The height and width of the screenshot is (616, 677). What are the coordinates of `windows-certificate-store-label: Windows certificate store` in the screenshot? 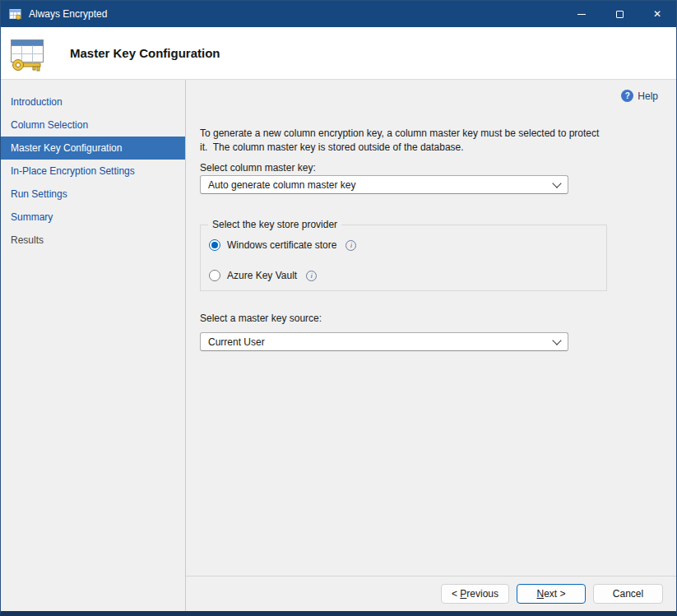 It's located at (281, 245).